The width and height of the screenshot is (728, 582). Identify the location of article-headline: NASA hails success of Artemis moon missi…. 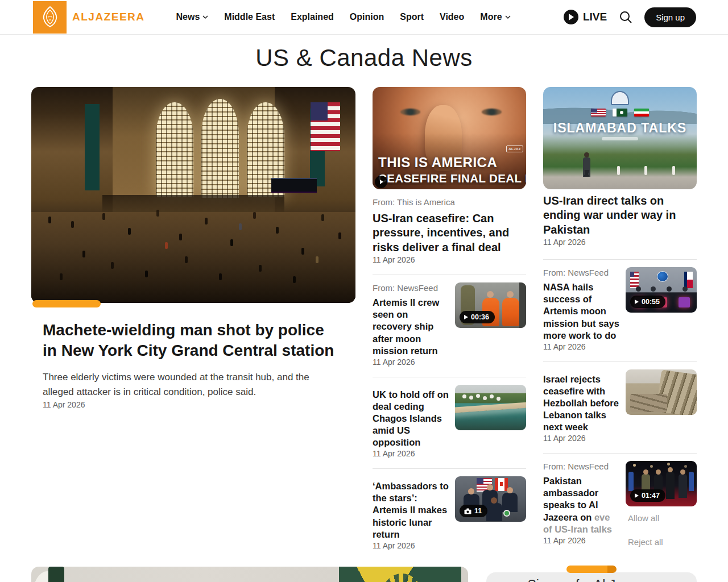
(581, 311).